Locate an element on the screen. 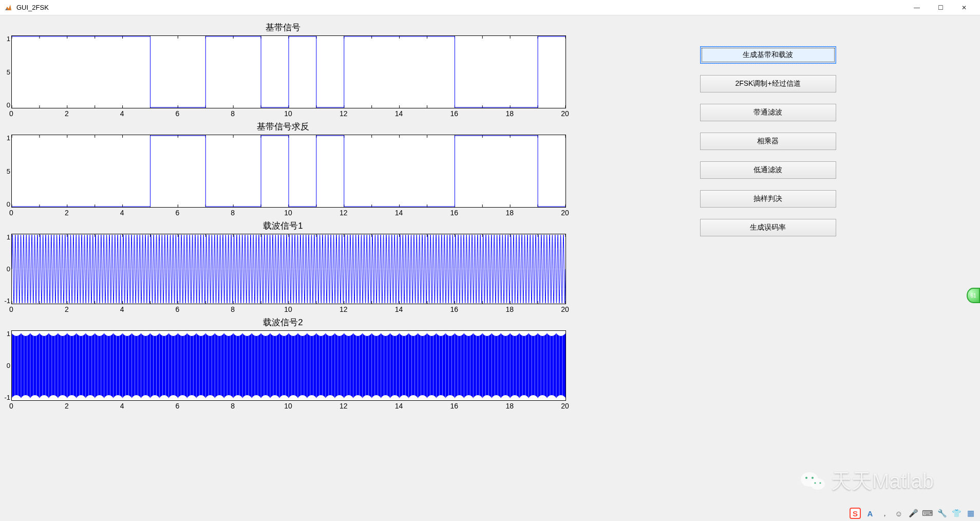  shirt-icon: 👕 is located at coordinates (956, 513).